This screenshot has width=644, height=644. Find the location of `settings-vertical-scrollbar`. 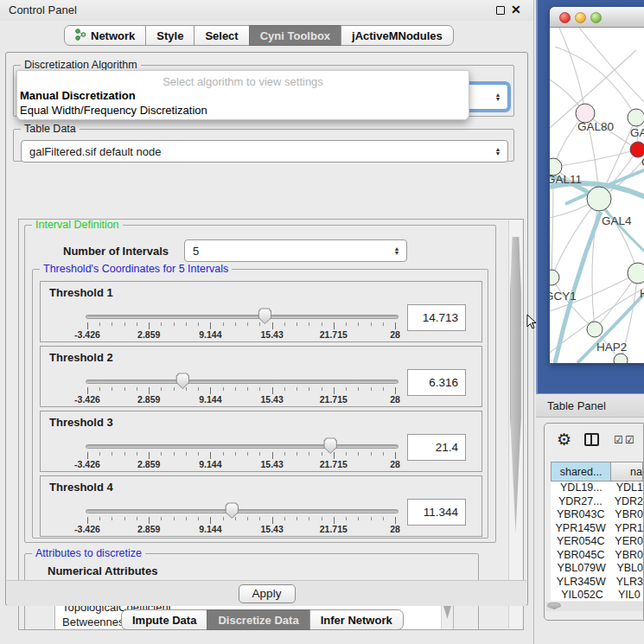

settings-vertical-scrollbar is located at coordinates (515, 424).